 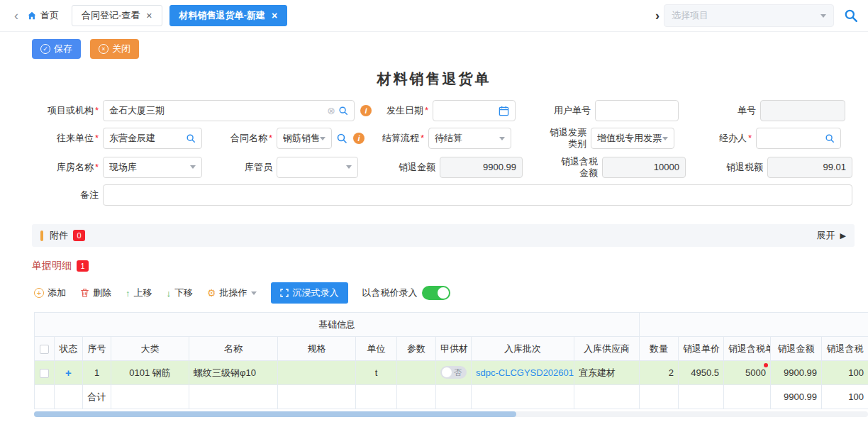 I want to click on delete-row-button: 删除, so click(x=96, y=293).